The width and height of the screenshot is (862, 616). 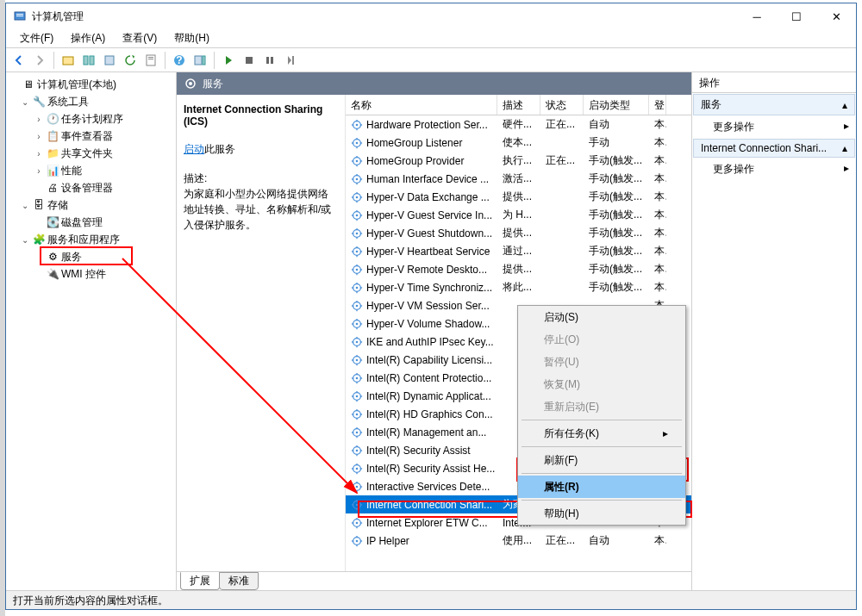 What do you see at coordinates (19, 60) in the screenshot?
I see `back-button` at bounding box center [19, 60].